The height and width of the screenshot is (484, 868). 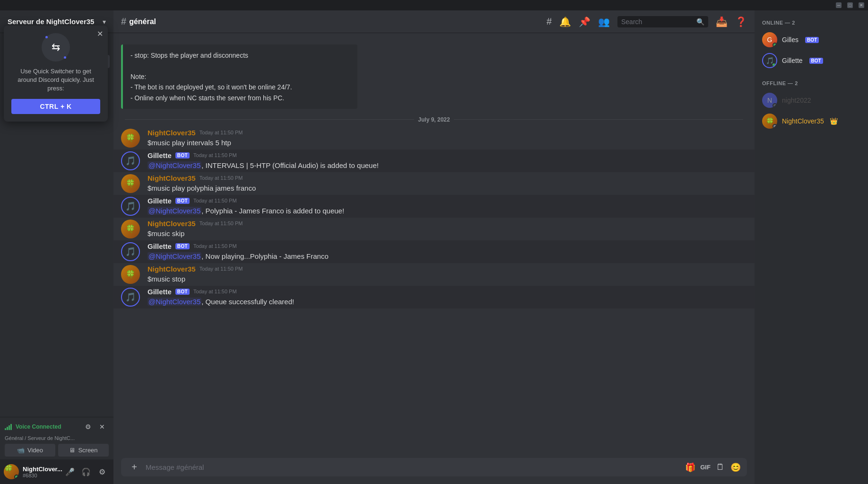 I want to click on deafen-button: 🎧, so click(x=86, y=472).